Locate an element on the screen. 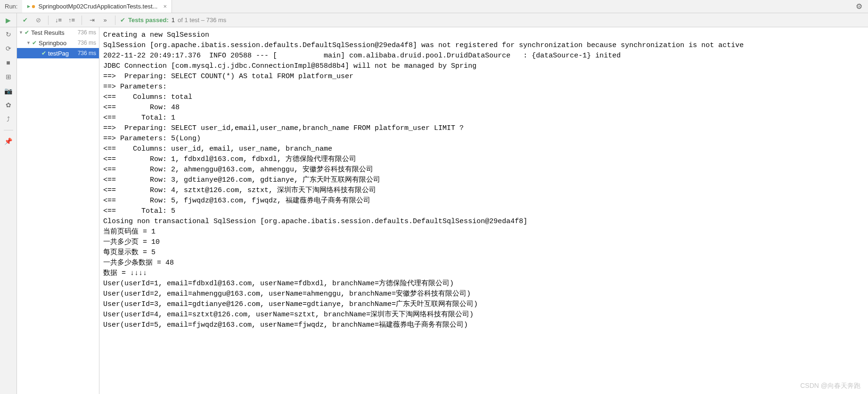  sort-alpha-button: ↓≡ is located at coordinates (58, 20).